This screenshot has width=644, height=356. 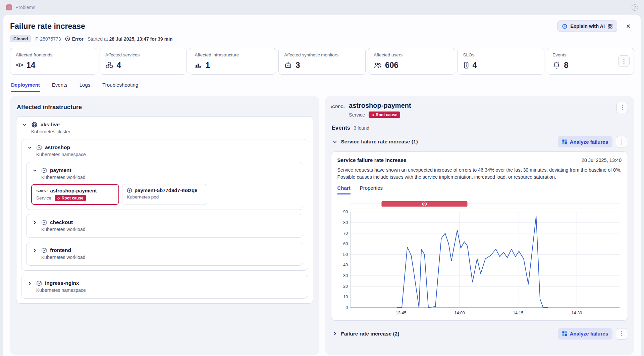 I want to click on grpc-icon: GRPC, so click(x=42, y=191).